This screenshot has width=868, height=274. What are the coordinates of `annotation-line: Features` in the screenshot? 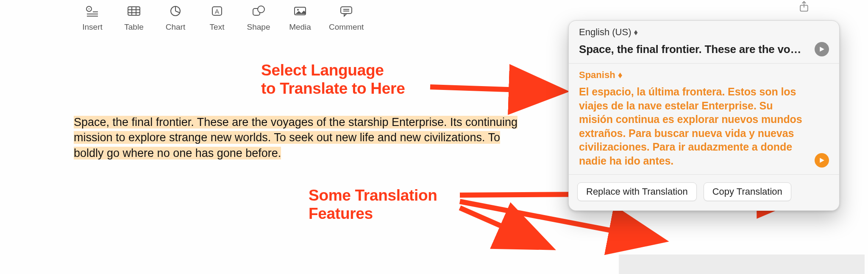 It's located at (373, 214).